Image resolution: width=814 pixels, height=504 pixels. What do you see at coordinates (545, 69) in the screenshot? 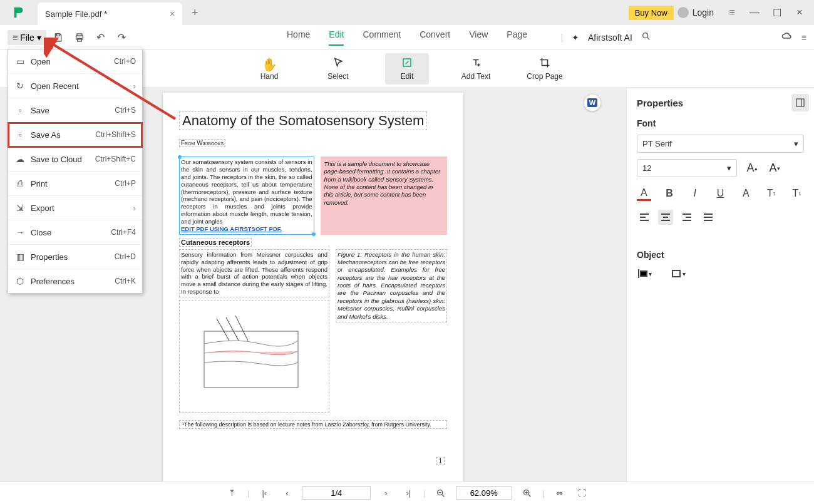
I see `tool-crop-page: Crop Page` at bounding box center [545, 69].